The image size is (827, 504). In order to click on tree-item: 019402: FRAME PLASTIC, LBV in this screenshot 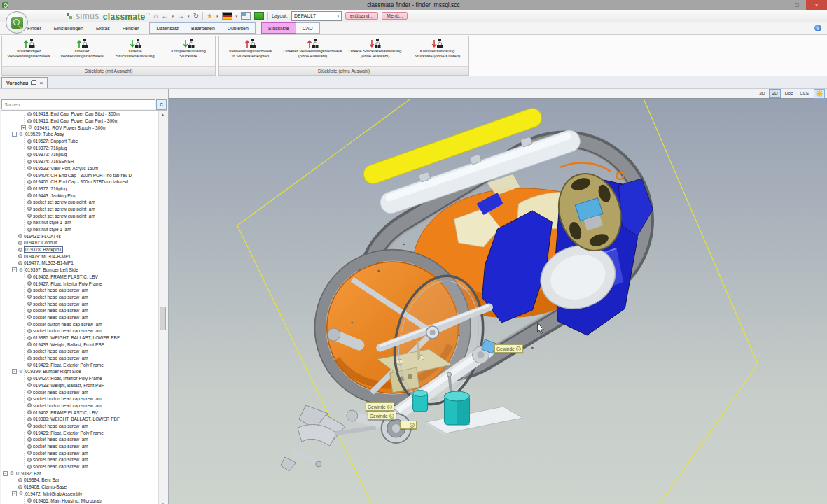, I will do `click(80, 277)`.